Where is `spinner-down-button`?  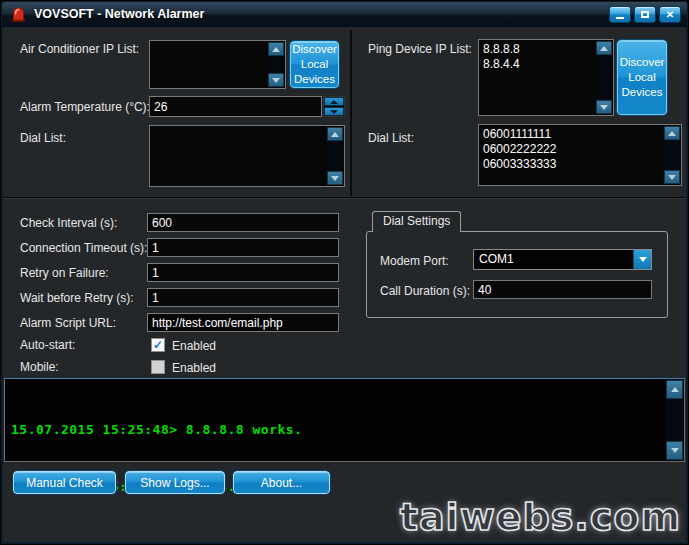
spinner-down-button is located at coordinates (334, 112).